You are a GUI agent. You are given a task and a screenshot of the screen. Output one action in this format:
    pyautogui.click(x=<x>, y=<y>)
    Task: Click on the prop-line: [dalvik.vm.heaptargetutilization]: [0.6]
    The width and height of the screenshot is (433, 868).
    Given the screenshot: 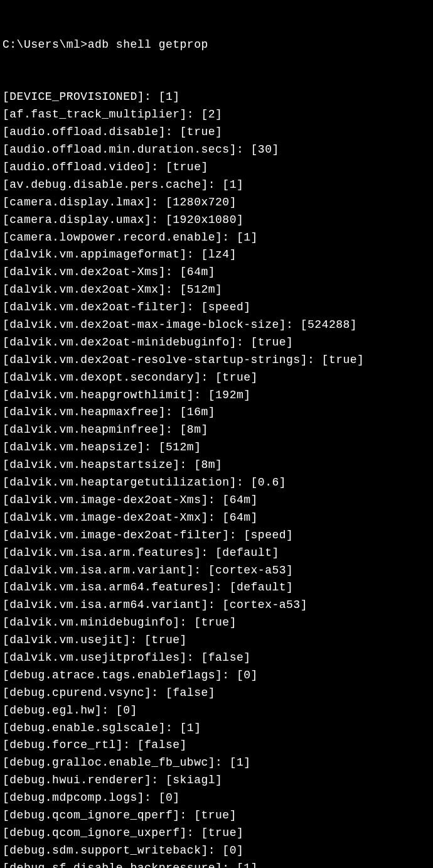 What is the action you would take?
    pyautogui.click(x=216, y=483)
    